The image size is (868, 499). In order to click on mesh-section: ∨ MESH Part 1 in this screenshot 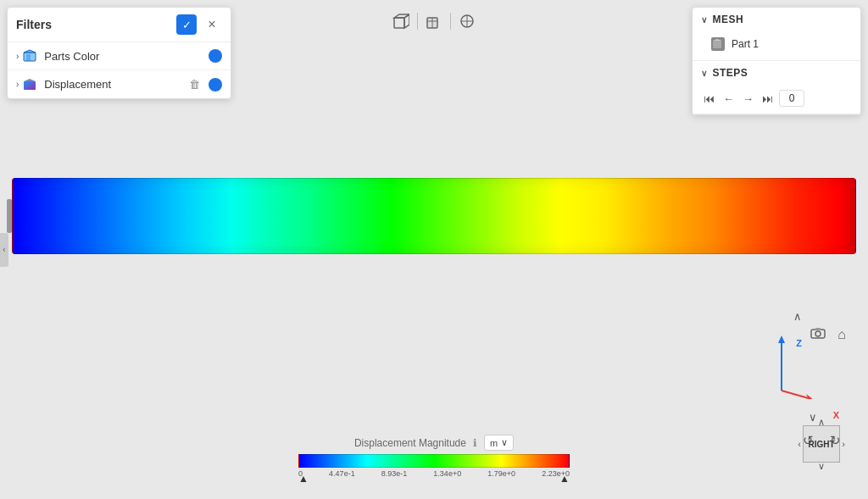, I will do `click(776, 34)`.